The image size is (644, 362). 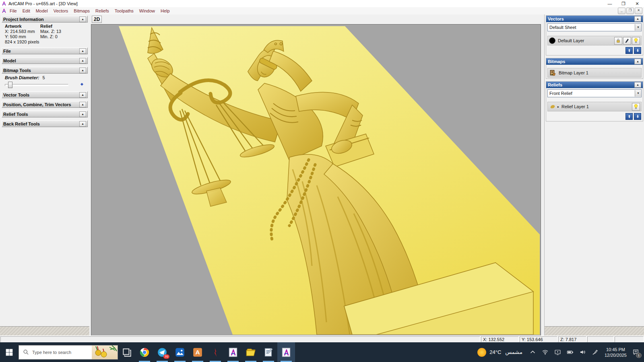 What do you see at coordinates (147, 11) in the screenshot?
I see `menu-window: Window` at bounding box center [147, 11].